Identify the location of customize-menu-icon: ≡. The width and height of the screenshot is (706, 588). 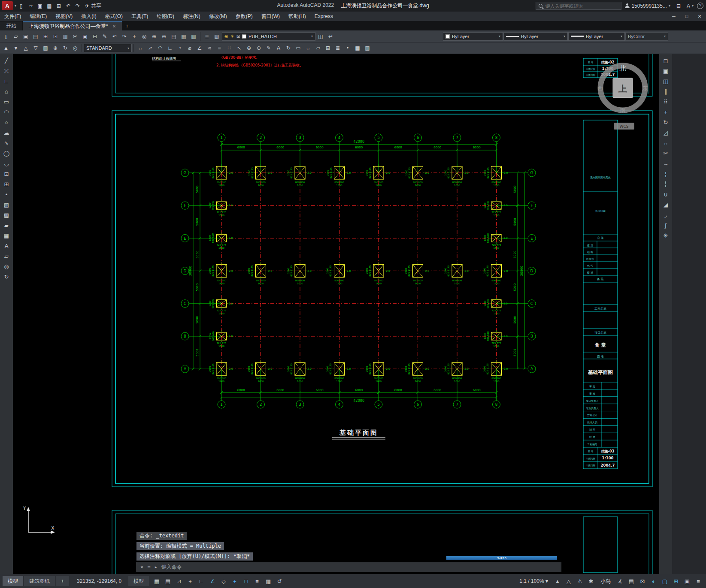
(698, 581).